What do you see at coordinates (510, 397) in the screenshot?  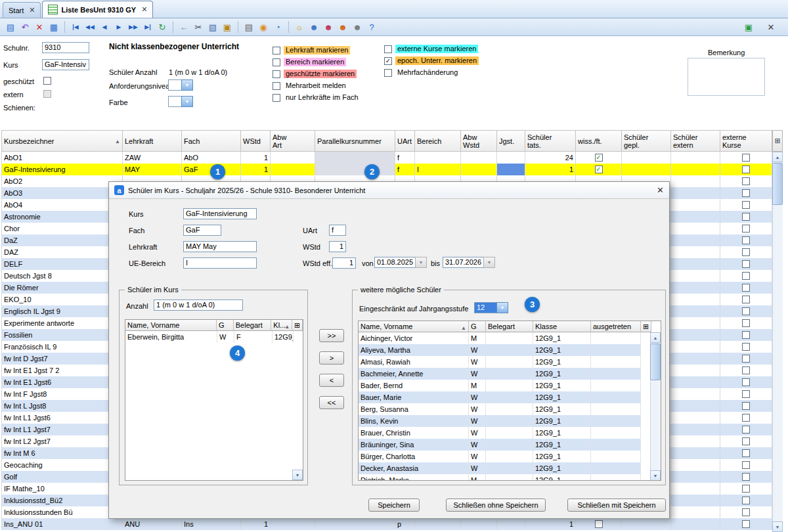 I see `student-row: Bauer, MarieW12G9_1` at bounding box center [510, 397].